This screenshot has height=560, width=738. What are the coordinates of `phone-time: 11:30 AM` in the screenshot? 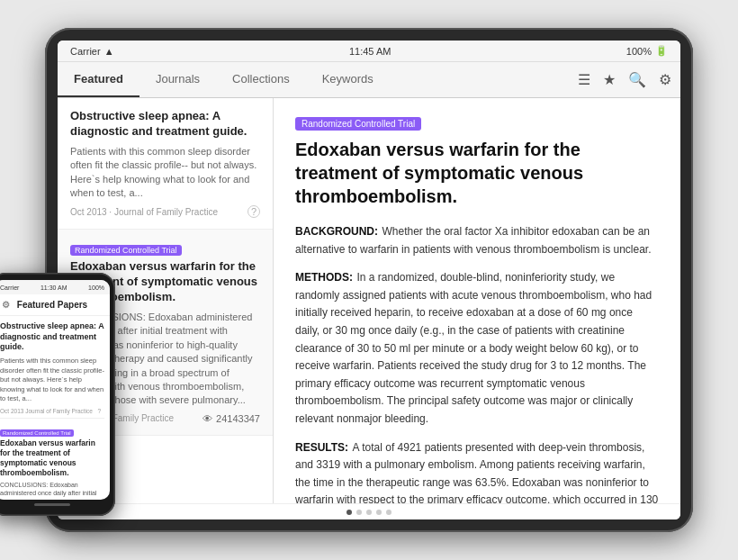 It's located at (54, 288).